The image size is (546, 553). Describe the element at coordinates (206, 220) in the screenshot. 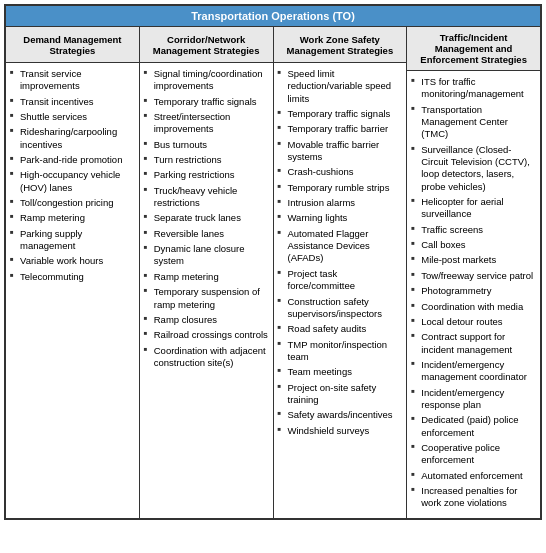

I see `col-body-corridor: Signal timing/coordination improvementsT…` at that location.